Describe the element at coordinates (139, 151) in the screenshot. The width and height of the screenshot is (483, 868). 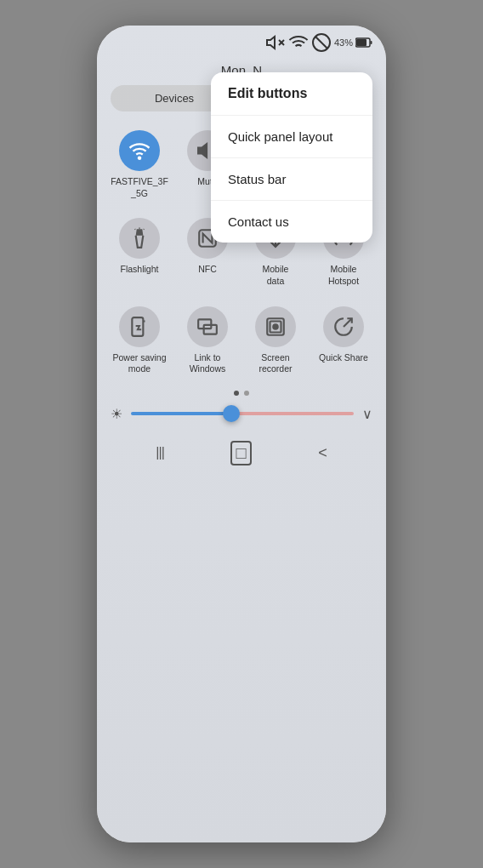
I see `wifi-tile-icon` at that location.